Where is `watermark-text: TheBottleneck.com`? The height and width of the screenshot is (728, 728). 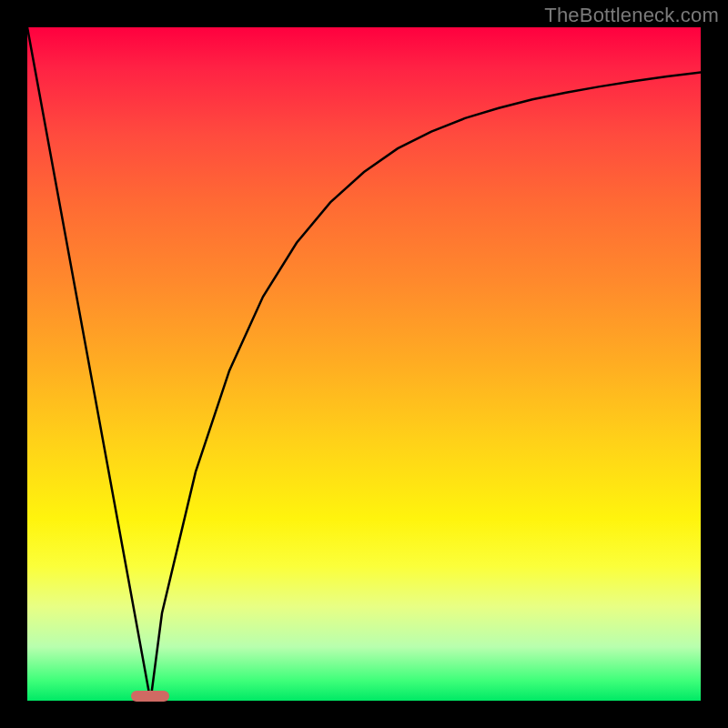
watermark-text: TheBottleneck.com is located at coordinates (632, 15).